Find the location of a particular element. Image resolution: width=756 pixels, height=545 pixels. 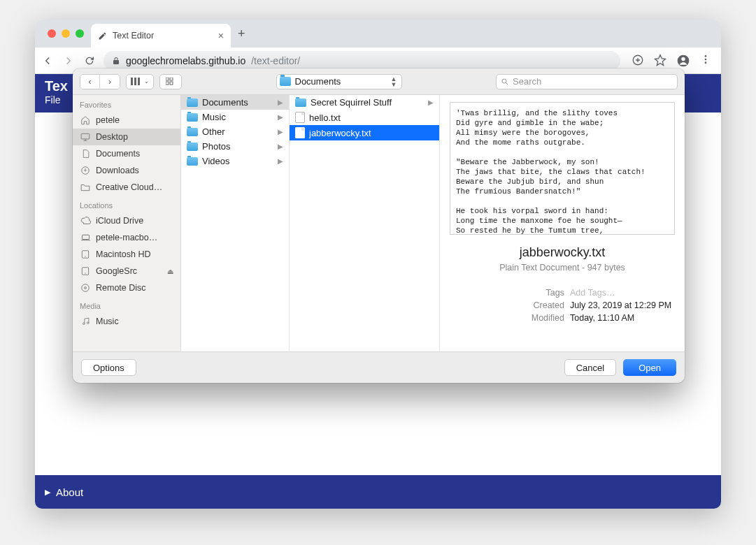

folder-item: Other▶ is located at coordinates (235, 131).